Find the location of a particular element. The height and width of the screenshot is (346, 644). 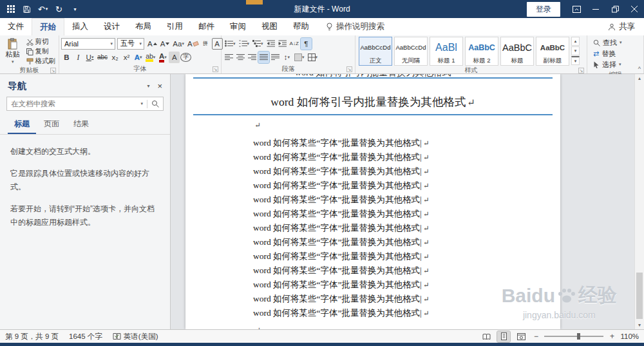

replace-button: ⇄ 替换 is located at coordinates (604, 53).